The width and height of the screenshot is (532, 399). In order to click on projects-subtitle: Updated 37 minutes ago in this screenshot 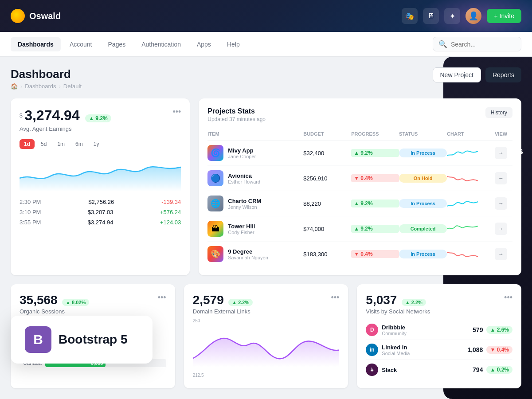, I will do `click(237, 119)`.